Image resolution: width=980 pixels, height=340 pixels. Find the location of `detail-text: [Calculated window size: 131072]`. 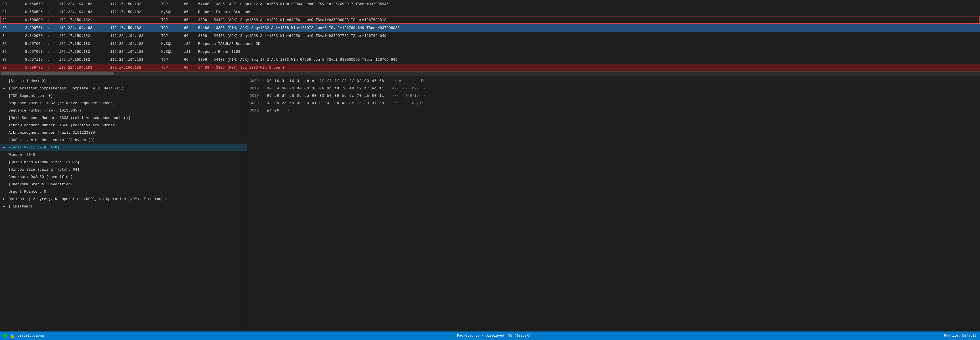

detail-text: [Calculated window size: 131072] is located at coordinates (44, 162).